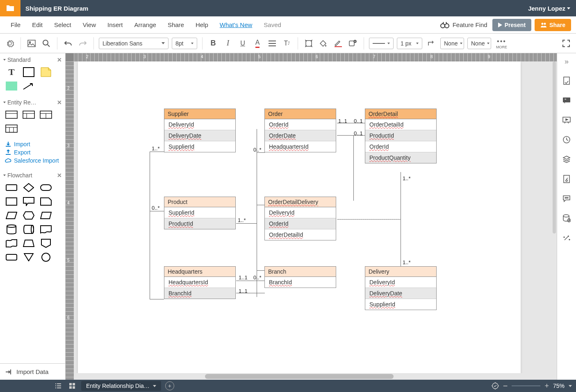  Describe the element at coordinates (11, 243) in the screenshot. I see `fc-tape` at that location.